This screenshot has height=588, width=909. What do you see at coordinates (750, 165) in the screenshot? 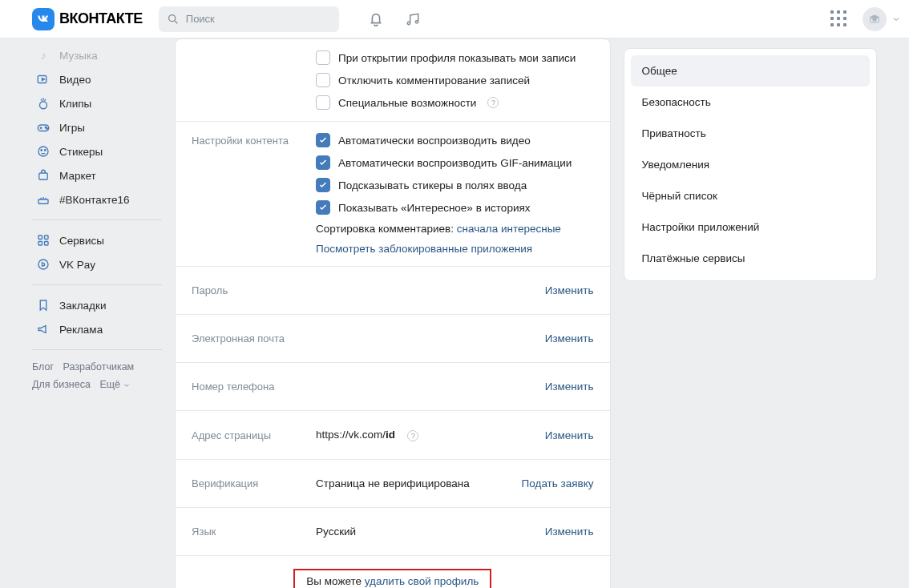
I see `settings-tab-notifications: Уведомления` at bounding box center [750, 165].